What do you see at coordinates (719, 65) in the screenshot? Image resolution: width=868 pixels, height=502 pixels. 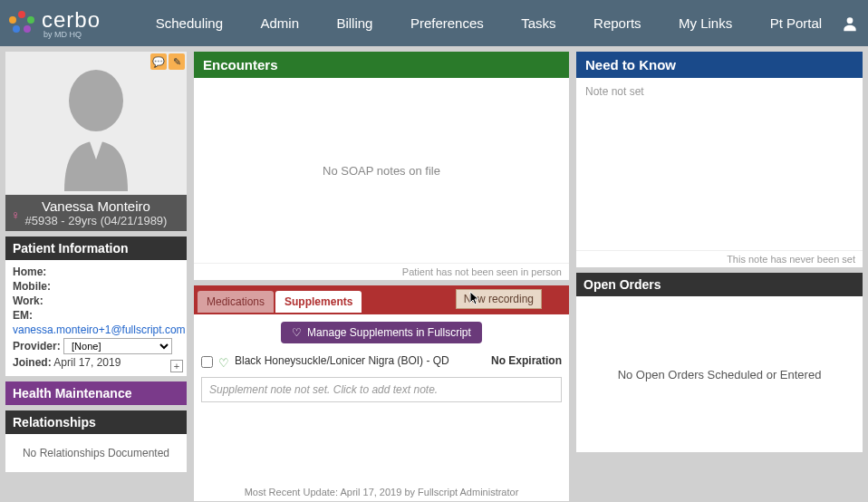 I see `ntk-header: Need to Know` at bounding box center [719, 65].